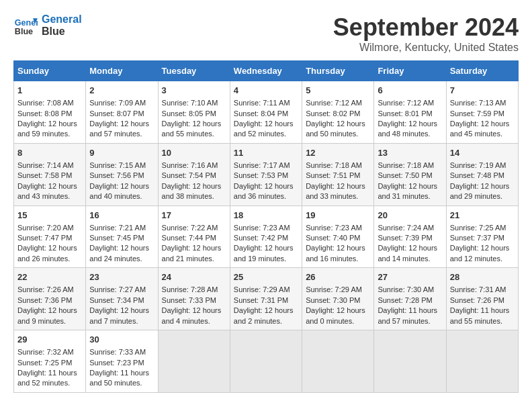  Describe the element at coordinates (338, 91) in the screenshot. I see `day-number: 5` at that location.